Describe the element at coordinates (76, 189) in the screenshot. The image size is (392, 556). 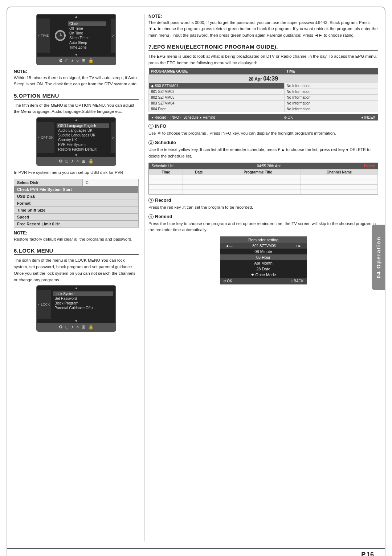
I see `pvr-row-1: Check PVR File System Start` at that location.